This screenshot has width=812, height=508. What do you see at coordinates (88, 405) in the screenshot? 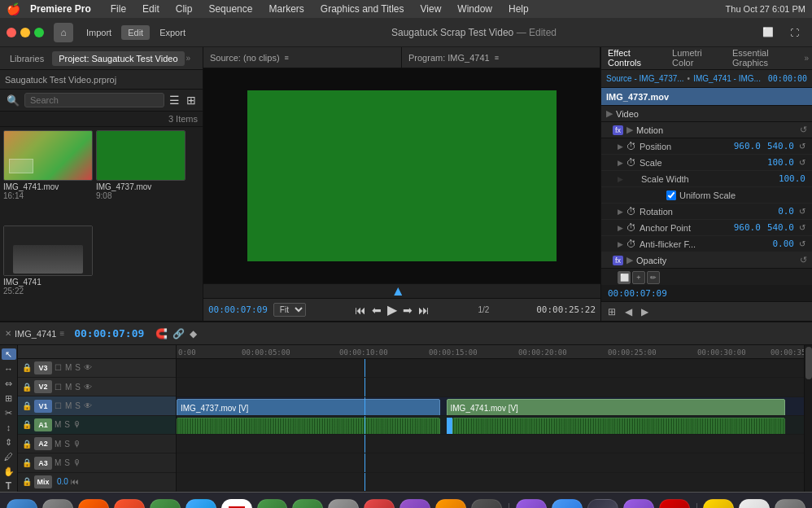
I see `v1-eye: 👁` at bounding box center [88, 405].